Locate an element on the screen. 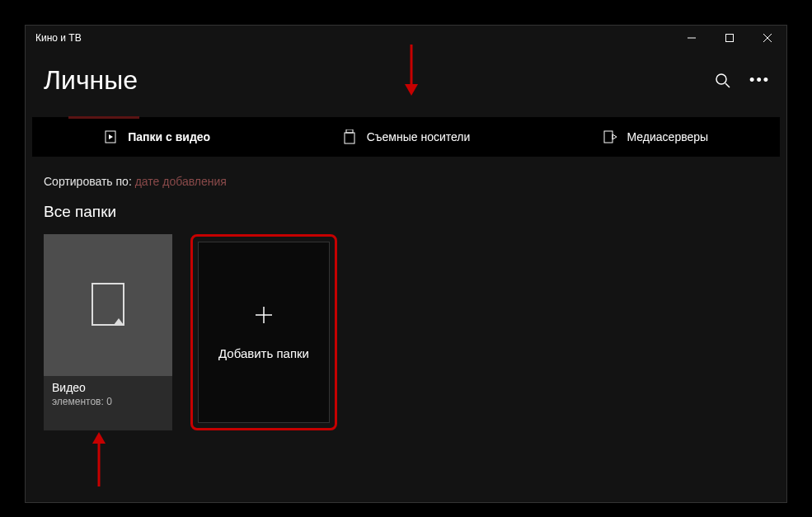  source-tabs: Папки с видео Съемные носители Медиасерв… is located at coordinates (406, 137).